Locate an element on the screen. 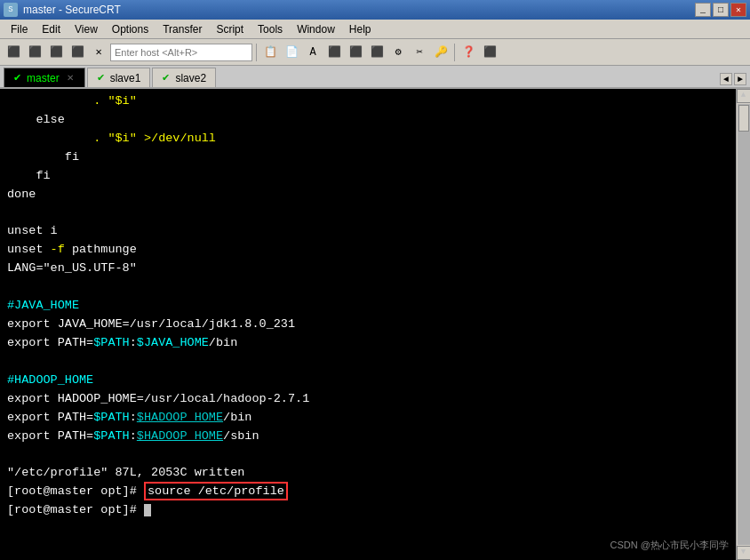 The width and height of the screenshot is (750, 560). line-text-23: [root@master opt]# is located at coordinates (79, 510).